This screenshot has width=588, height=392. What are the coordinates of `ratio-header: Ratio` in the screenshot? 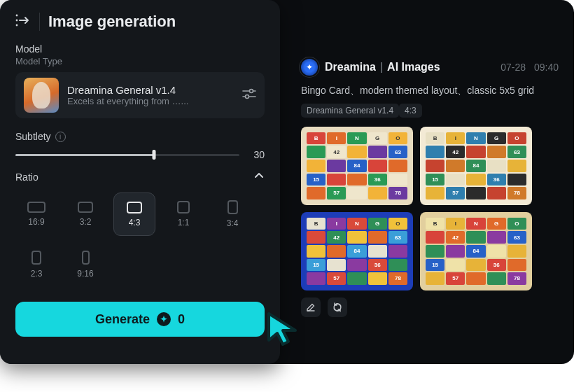 It's located at (140, 174).